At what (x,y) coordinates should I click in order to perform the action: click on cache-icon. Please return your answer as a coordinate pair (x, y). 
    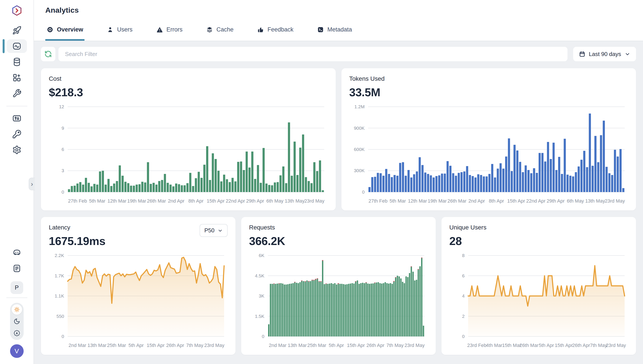
    Looking at the image, I should click on (210, 30).